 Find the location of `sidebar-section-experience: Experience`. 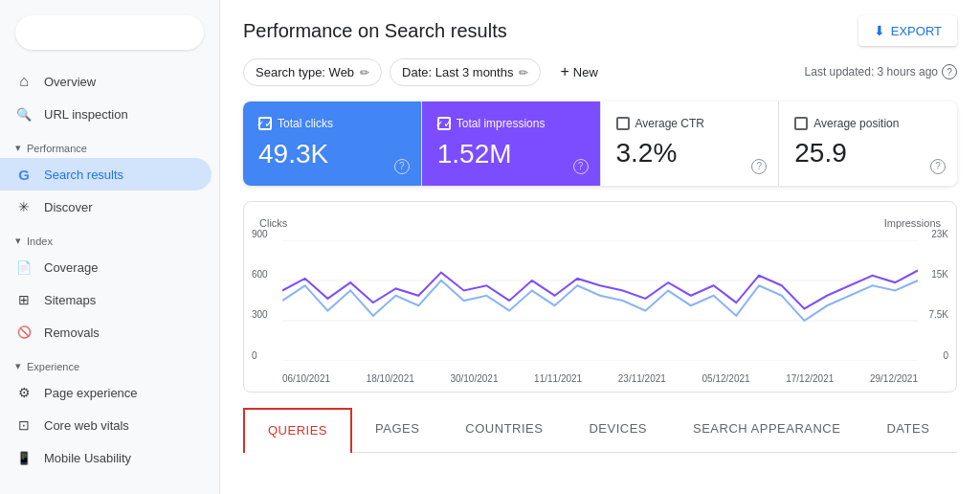

sidebar-section-experience: Experience is located at coordinates (109, 362).